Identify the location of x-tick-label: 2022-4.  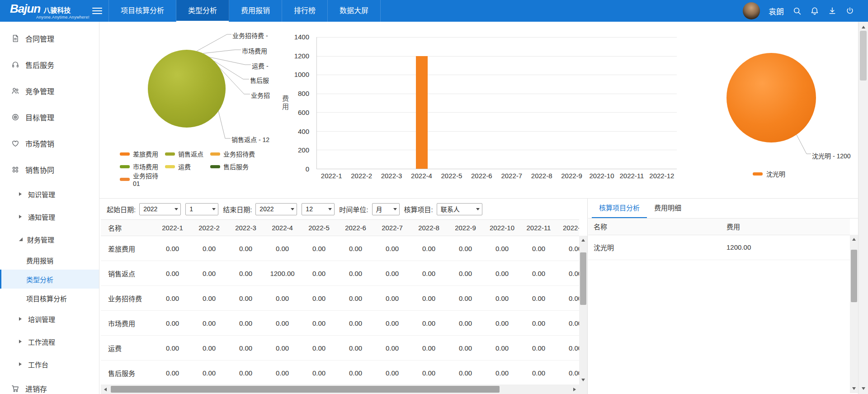
(421, 176).